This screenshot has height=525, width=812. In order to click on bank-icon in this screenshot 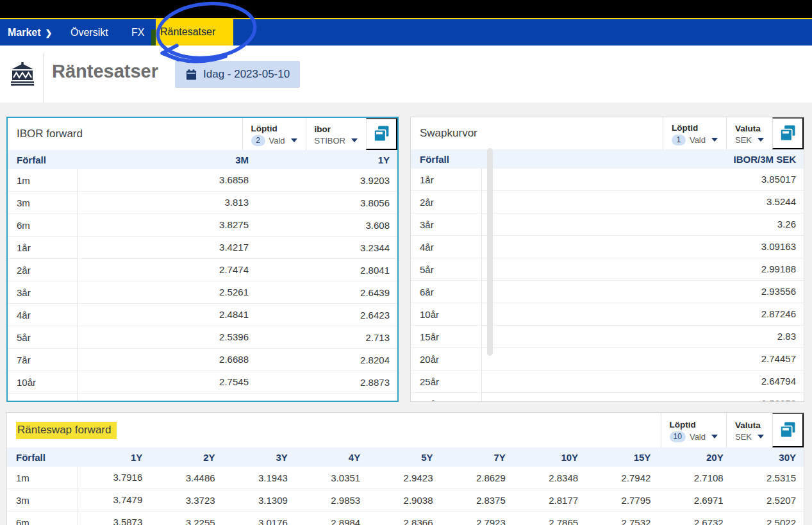, I will do `click(22, 74)`.